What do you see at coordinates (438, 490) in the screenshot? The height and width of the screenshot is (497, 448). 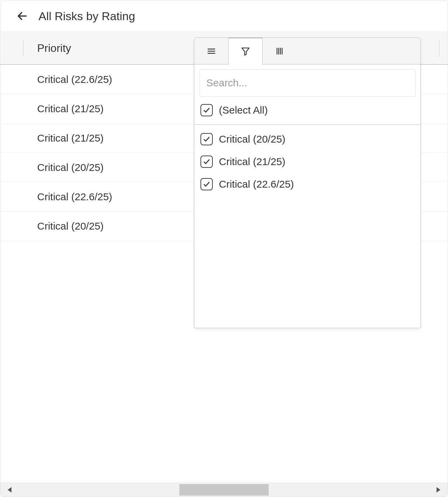 I see `scroll-right-button` at bounding box center [438, 490].